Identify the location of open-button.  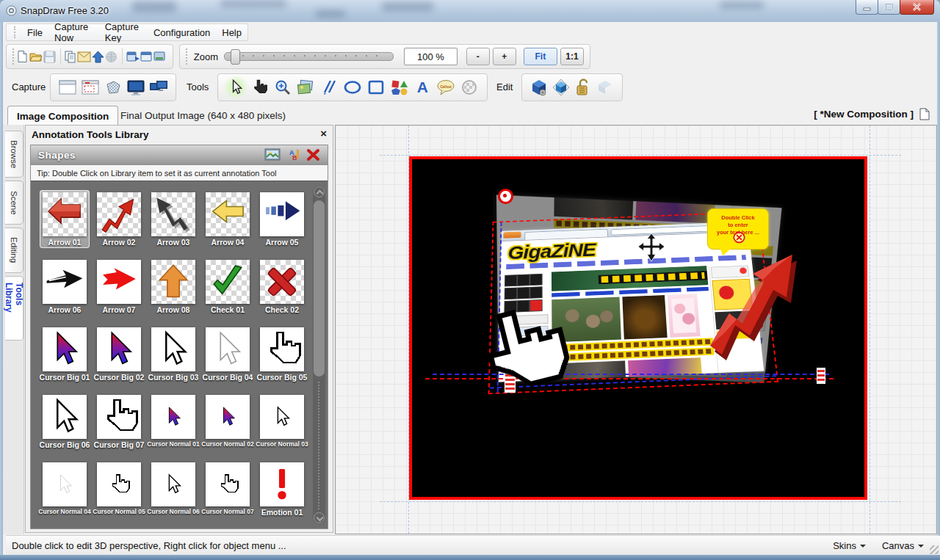
(35, 57).